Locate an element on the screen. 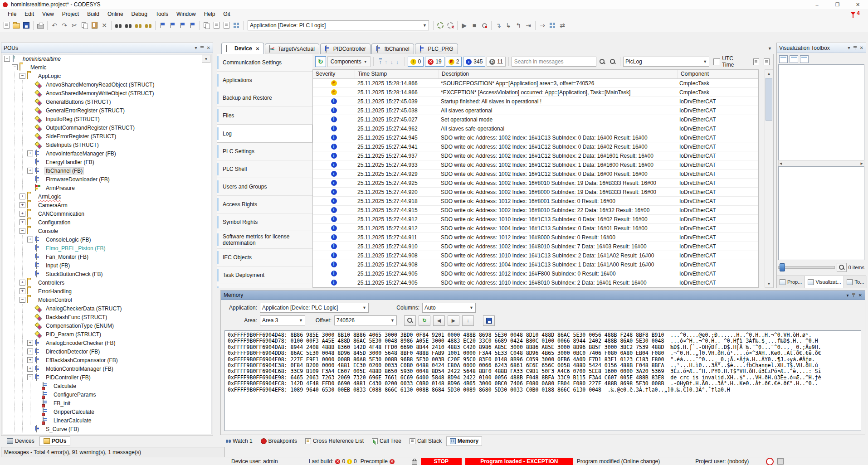 The width and height of the screenshot is (868, 465). service-icon is located at coordinates (484, 25).